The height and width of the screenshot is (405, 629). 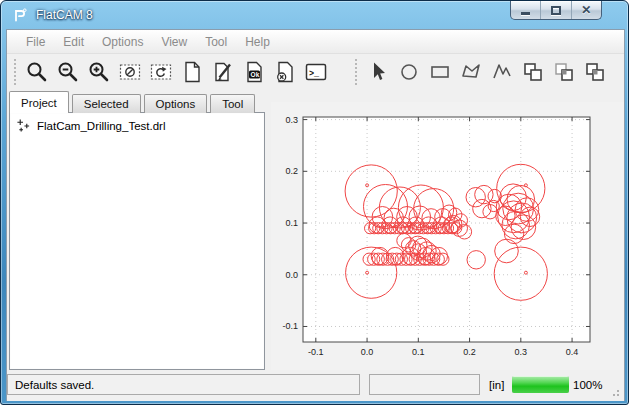 I want to click on menu-tool: Tool, so click(x=216, y=42).